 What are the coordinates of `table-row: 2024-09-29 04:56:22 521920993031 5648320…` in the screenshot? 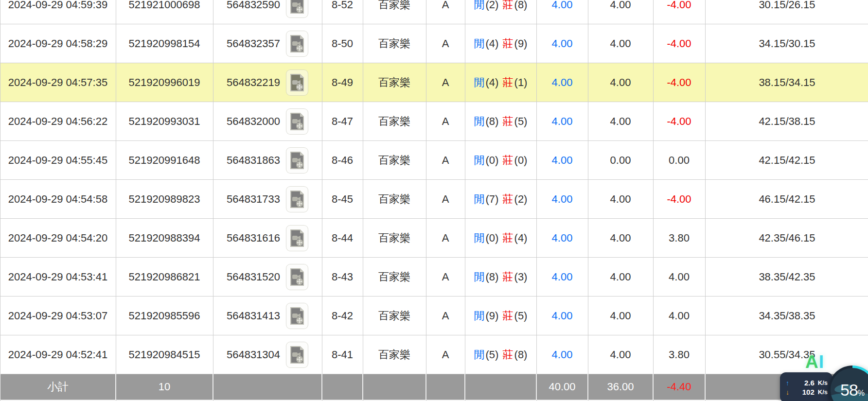 It's located at (434, 122).